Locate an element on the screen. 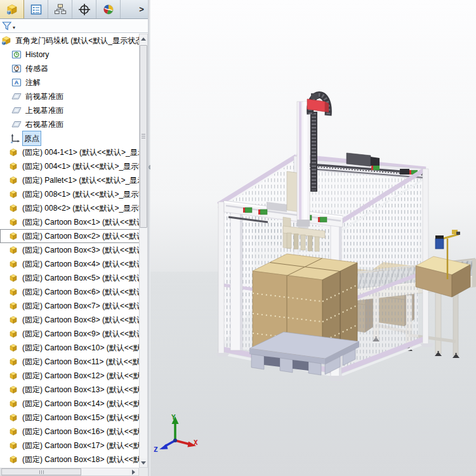 Image resolution: width=476 pixels, height=476 pixels. filter-funnel-icon is located at coordinates (7, 26).